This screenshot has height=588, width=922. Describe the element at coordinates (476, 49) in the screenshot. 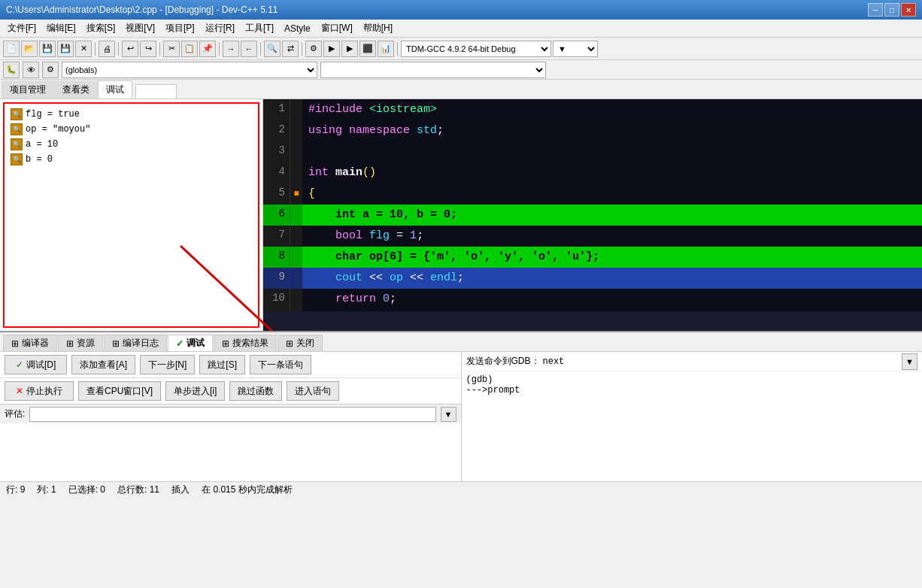

I see `compiler-select: TDM-GCC 4.9.2 64-bit Debug` at that location.